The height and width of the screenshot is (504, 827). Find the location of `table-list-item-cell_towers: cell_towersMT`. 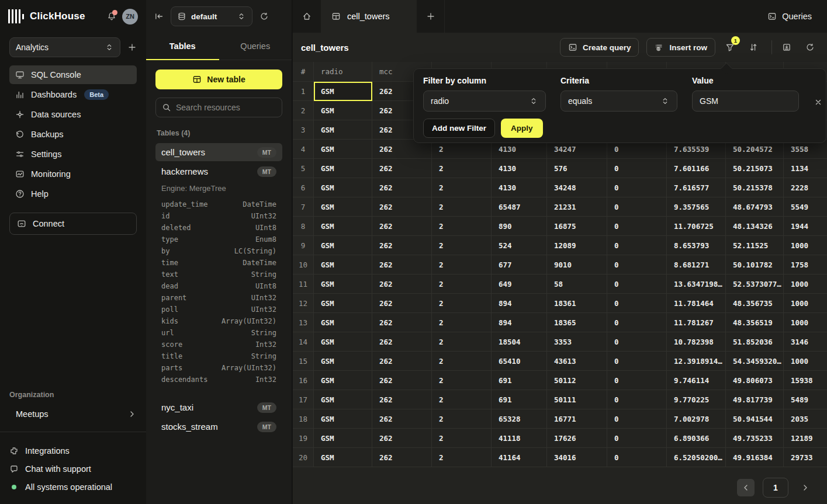

table-list-item-cell_towers: cell_towersMT is located at coordinates (219, 152).